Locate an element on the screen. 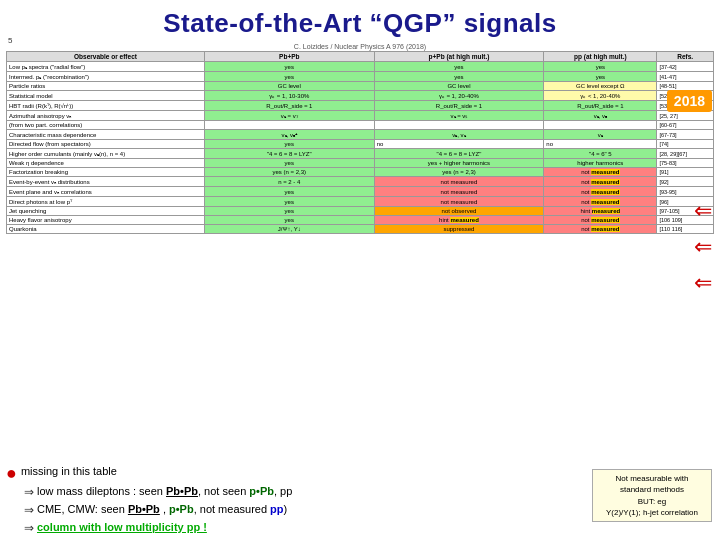 The image size is (720, 540). arrows-section: ⇐ ⇐ ⇐ is located at coordinates (703, 247).